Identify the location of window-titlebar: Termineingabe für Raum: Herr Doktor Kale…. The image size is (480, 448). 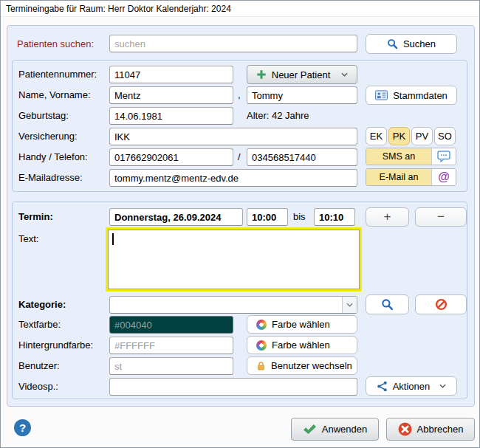
(240, 9).